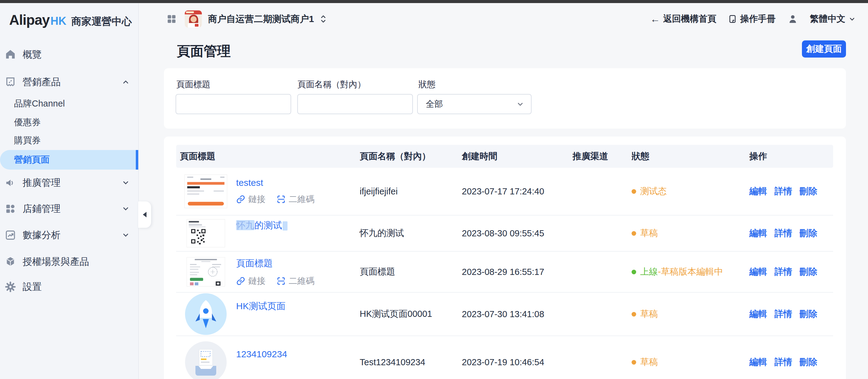  I want to click on qrcode-scan-icon, so click(281, 199).